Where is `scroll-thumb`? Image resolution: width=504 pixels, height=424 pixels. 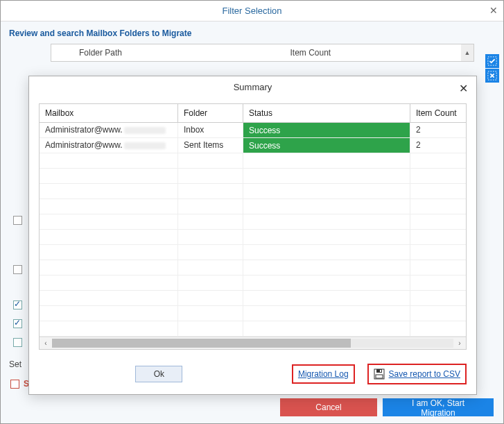 scroll-thumb is located at coordinates (201, 343).